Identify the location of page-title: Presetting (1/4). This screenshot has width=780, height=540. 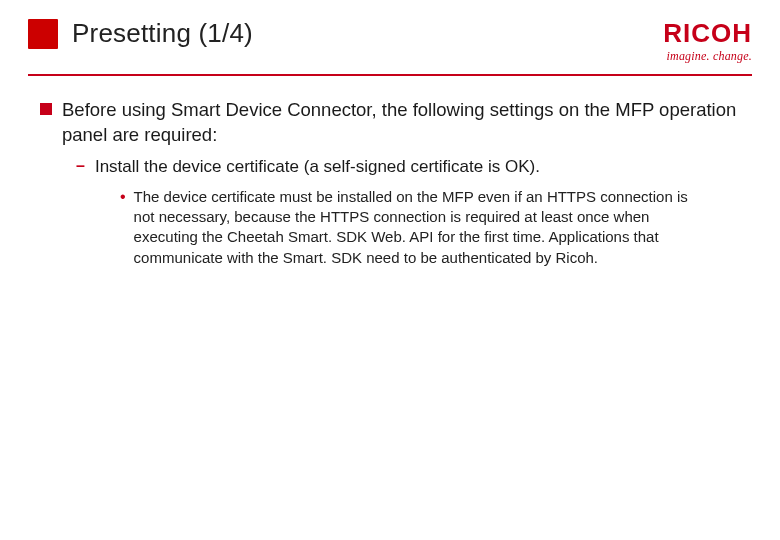
(162, 34).